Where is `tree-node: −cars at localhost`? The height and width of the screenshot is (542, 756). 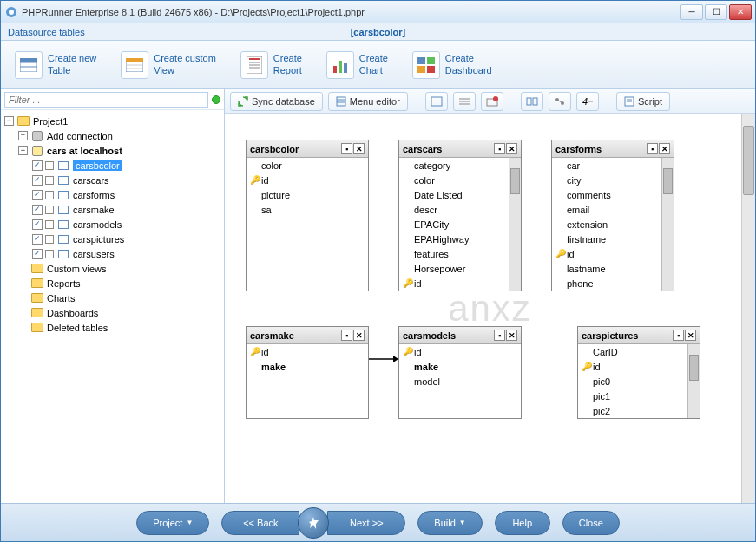 tree-node: −cars at localhost is located at coordinates (113, 151).